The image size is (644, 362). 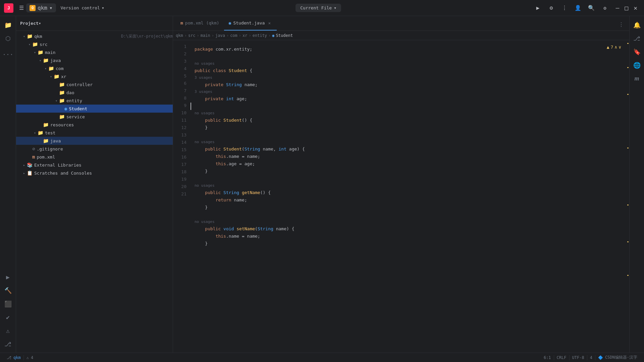 I want to click on bc-qkm: qkm, so click(x=179, y=36).